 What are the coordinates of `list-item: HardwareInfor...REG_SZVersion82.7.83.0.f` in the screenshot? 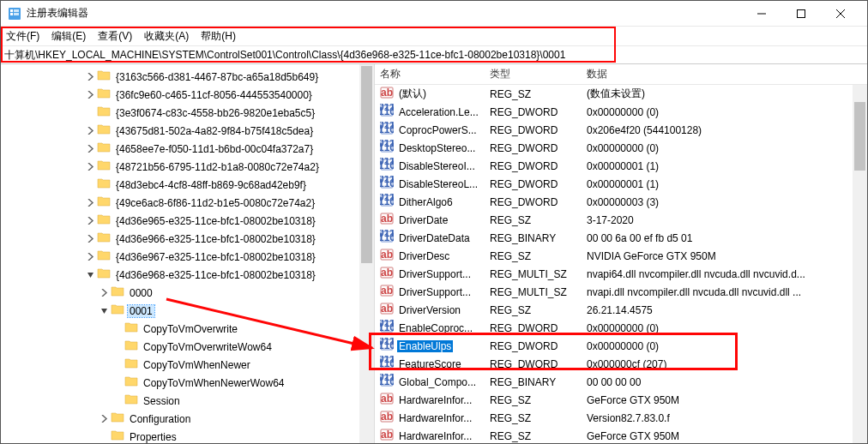 It's located at (621, 418).